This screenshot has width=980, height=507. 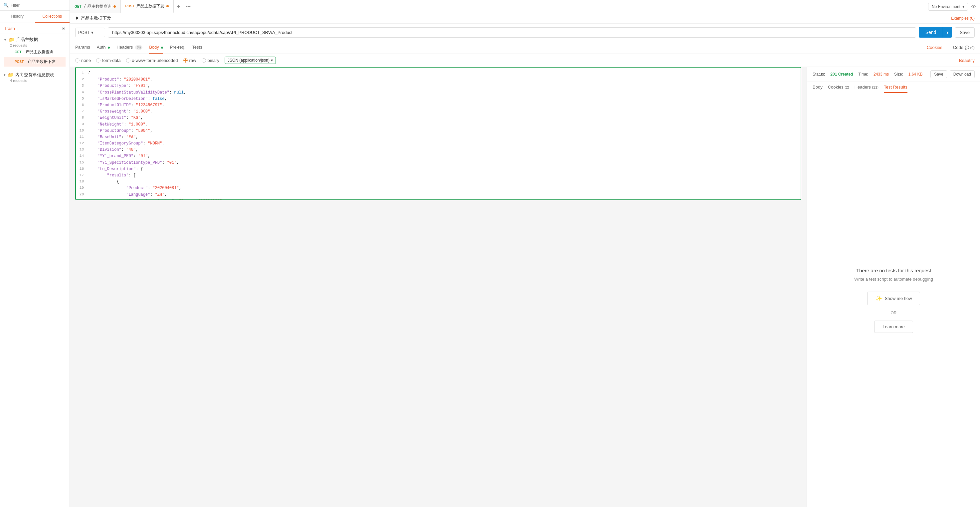 I want to click on tab-params: Params, so click(x=83, y=47).